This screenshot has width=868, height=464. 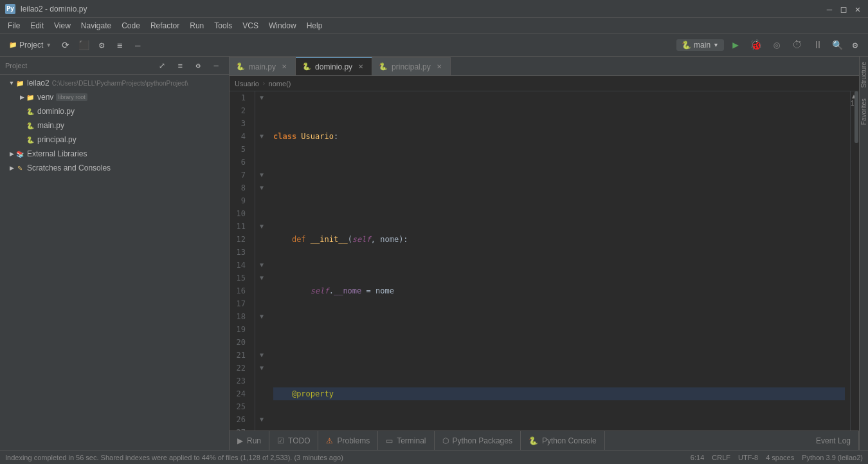 I want to click on fold-8: ▼, so click(x=262, y=188).